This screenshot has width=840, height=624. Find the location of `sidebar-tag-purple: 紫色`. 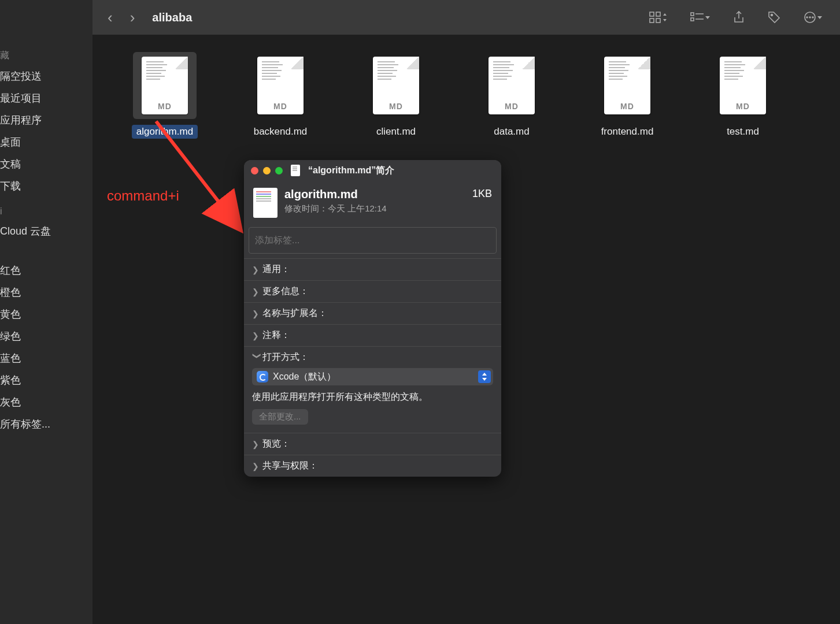

sidebar-tag-purple: 紫色 is located at coordinates (46, 380).